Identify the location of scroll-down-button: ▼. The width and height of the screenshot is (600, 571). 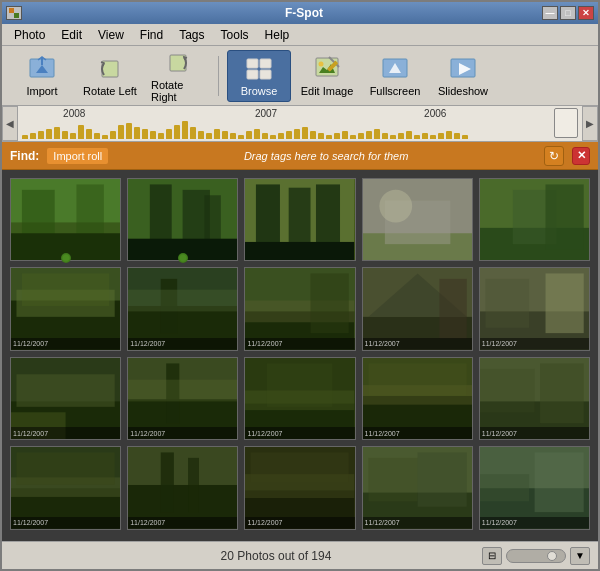
(580, 556).